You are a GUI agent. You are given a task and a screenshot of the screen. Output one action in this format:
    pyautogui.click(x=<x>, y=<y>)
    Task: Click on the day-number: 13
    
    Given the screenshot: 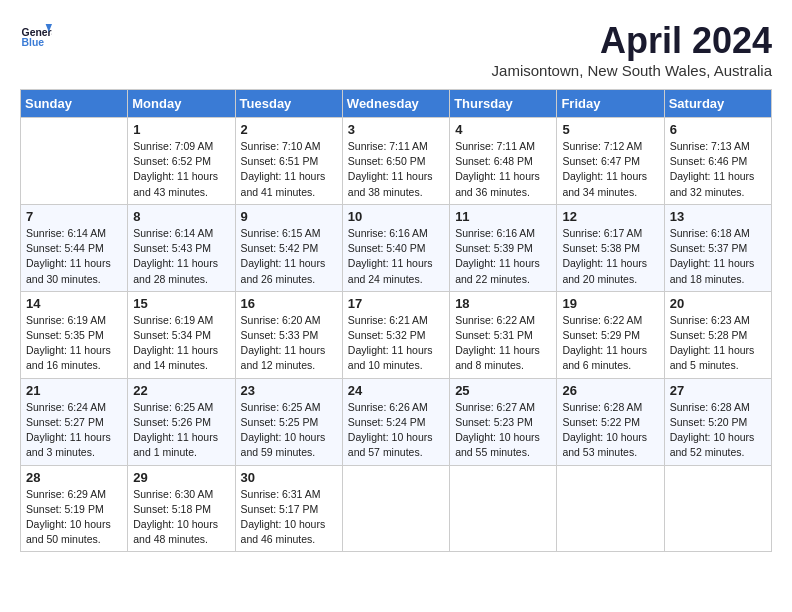 What is the action you would take?
    pyautogui.click(x=718, y=216)
    